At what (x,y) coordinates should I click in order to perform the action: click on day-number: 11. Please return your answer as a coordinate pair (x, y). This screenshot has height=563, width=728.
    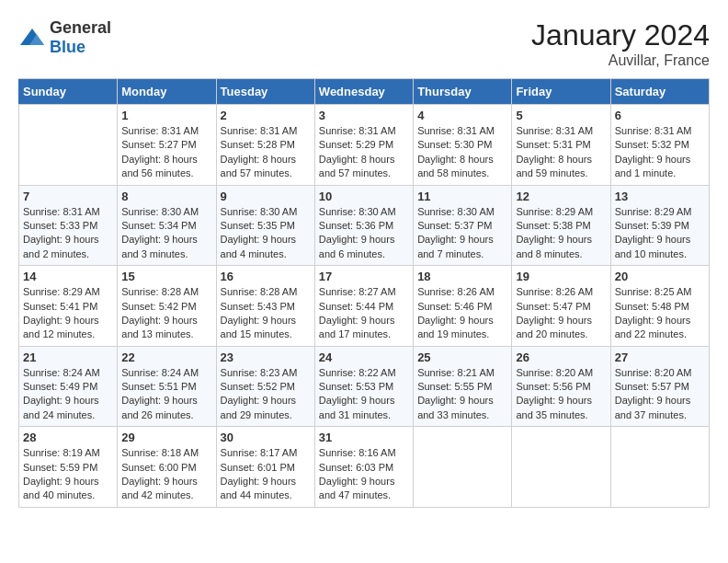
    Looking at the image, I should click on (462, 197).